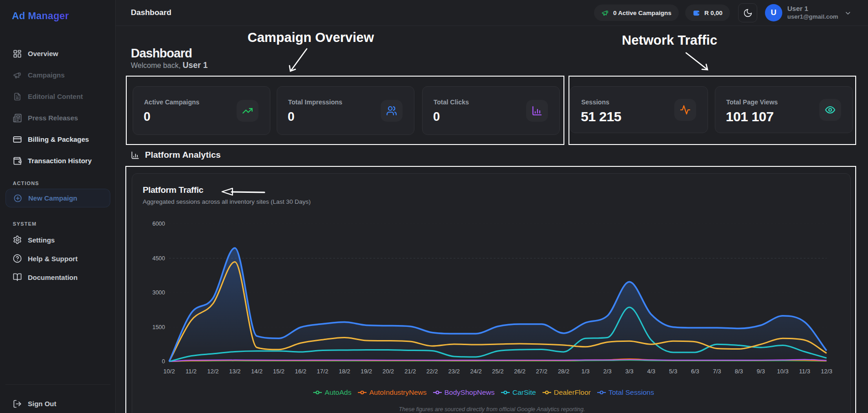  I want to click on svg-text: 12/3, so click(826, 371).